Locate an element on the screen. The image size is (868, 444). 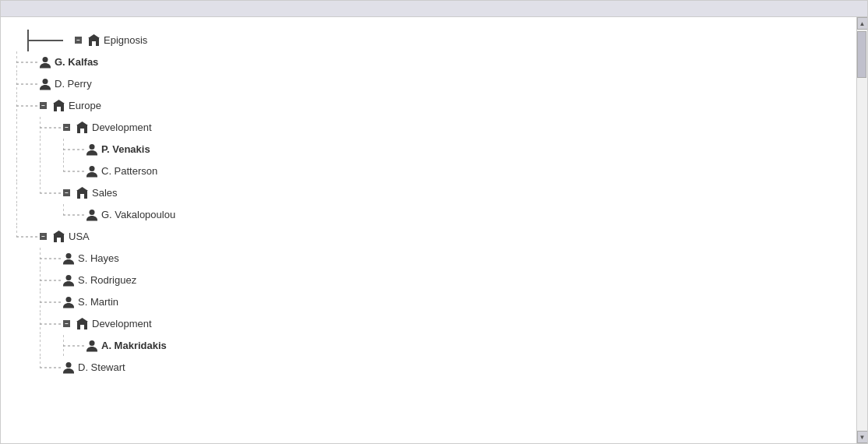
node-label: A. Makridakis is located at coordinates (126, 346).